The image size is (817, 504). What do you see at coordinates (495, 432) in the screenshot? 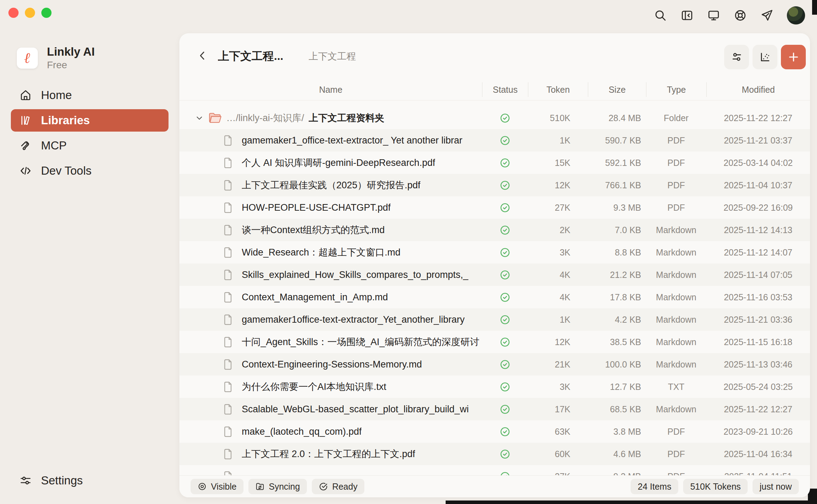
I see `table-row: make_(laotech_qq_com).pdf 63K 3.8 MB PDF…` at bounding box center [495, 432].